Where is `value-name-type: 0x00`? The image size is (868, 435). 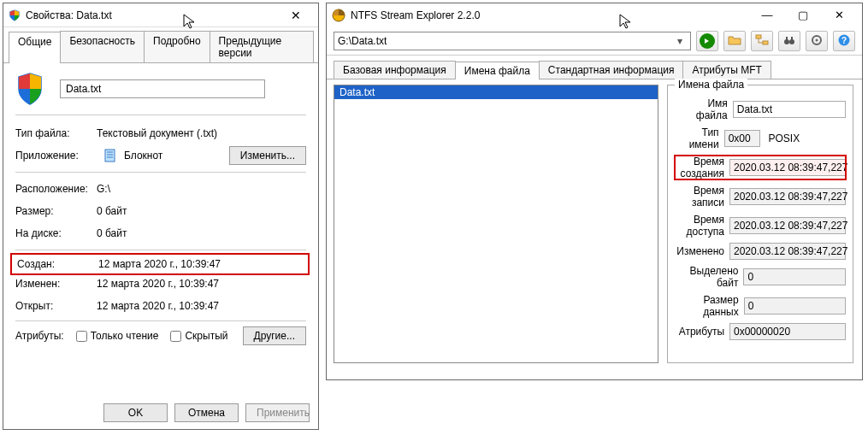 value-name-type: 0x00 is located at coordinates (742, 138).